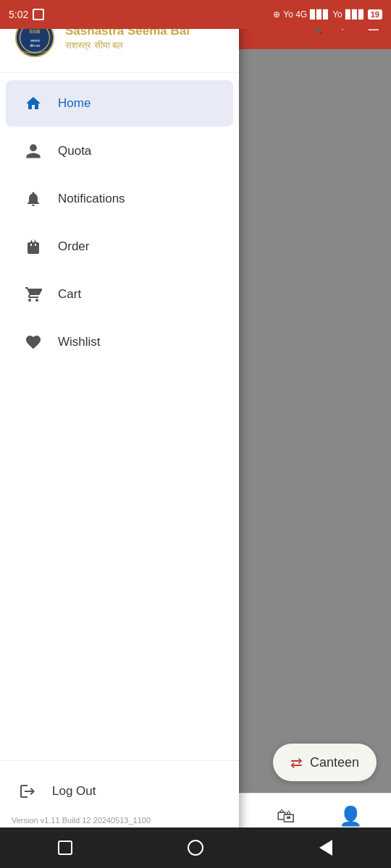 This screenshot has width=391, height=868. What do you see at coordinates (297, 762) in the screenshot?
I see `canteen-icon: ⇄` at bounding box center [297, 762].